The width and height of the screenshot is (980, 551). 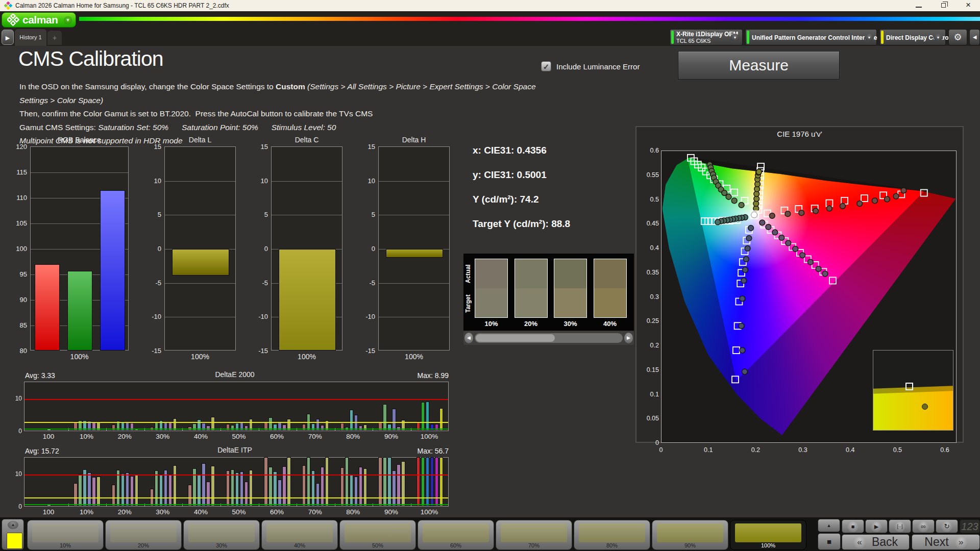 What do you see at coordinates (549, 338) in the screenshot?
I see `swatch-scrollbar: ◀ ▶` at bounding box center [549, 338].